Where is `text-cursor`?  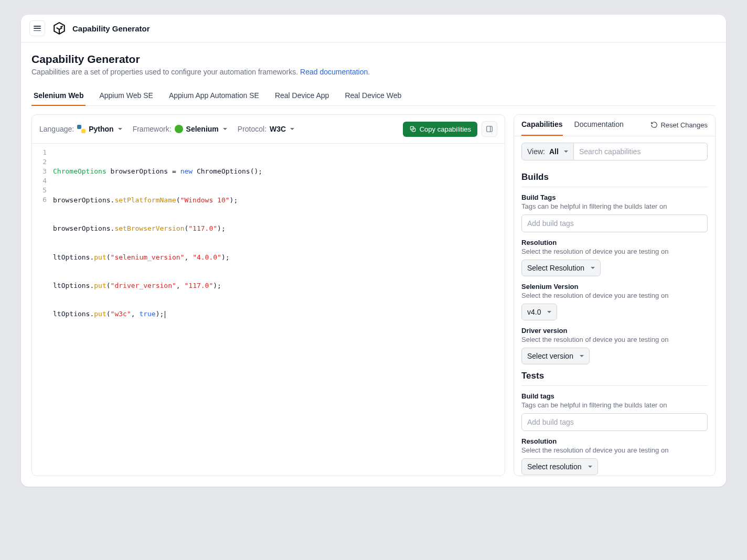
text-cursor is located at coordinates (165, 315).